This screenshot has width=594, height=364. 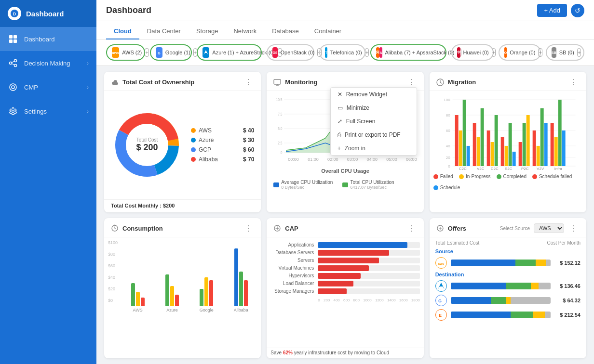 What do you see at coordinates (182, 142) in the screenshot?
I see `tco-widget: Total Cost of Ownership ⋮` at bounding box center [182, 142].